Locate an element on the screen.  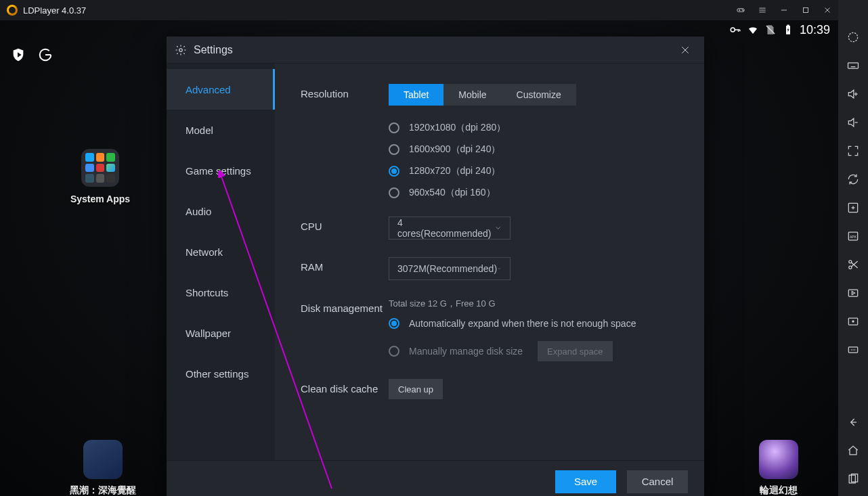
resolution-tab-customize: Customize is located at coordinates (539, 95).